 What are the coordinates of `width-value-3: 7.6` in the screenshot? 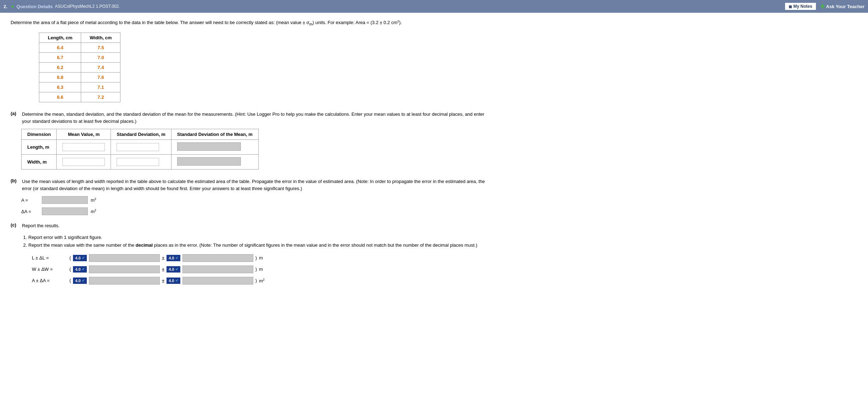 It's located at (101, 78).